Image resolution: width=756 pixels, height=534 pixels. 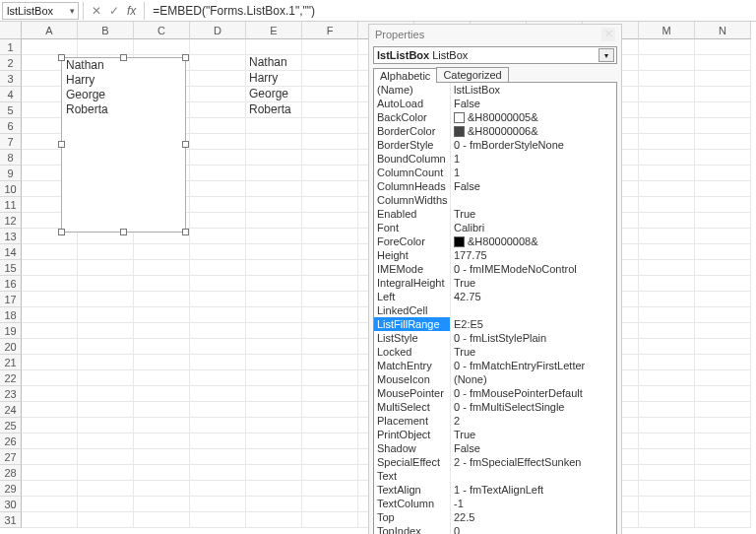 I want to click on property-row: ForeColor&H80000008&, so click(x=495, y=241).